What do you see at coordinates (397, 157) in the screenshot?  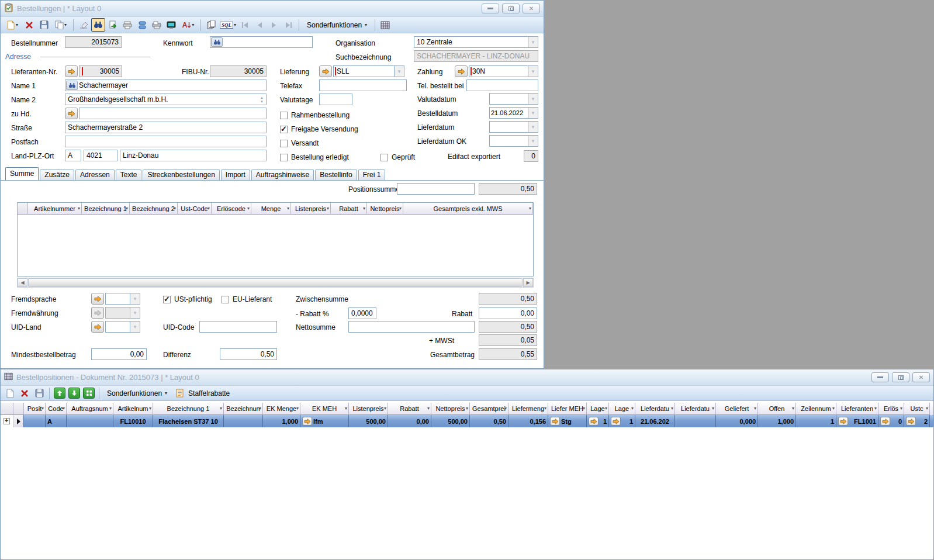 I see `geprueft-checkbox: Geprüft` at bounding box center [397, 157].